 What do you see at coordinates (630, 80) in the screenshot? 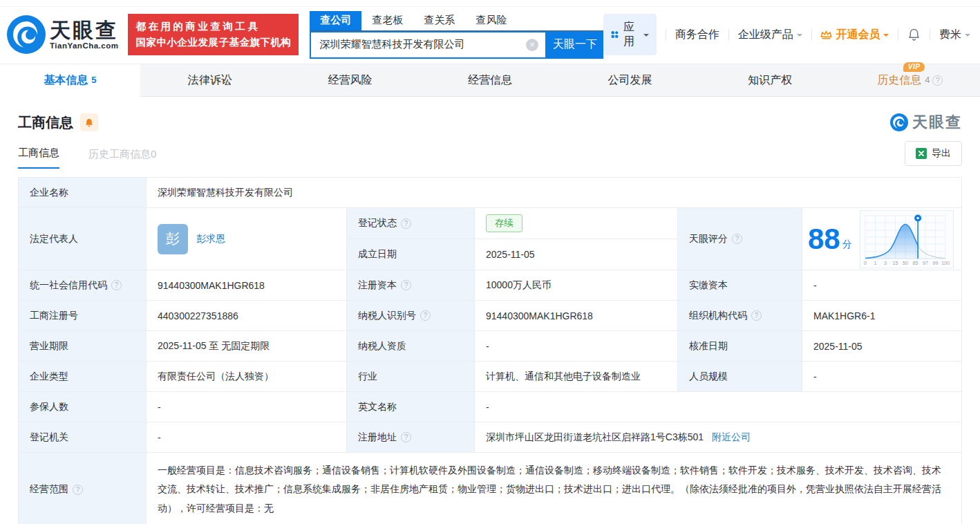
I see `tab-company-development: 公司发展` at bounding box center [630, 80].